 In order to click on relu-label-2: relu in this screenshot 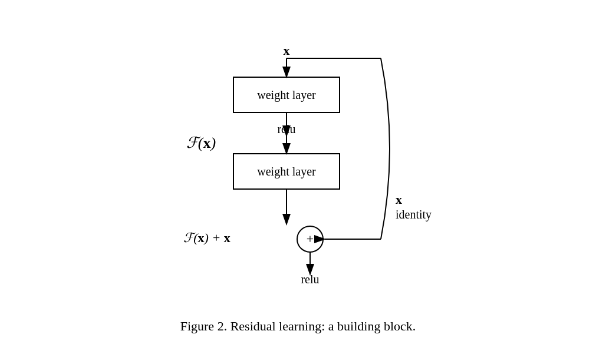, I will do `click(310, 279)`.